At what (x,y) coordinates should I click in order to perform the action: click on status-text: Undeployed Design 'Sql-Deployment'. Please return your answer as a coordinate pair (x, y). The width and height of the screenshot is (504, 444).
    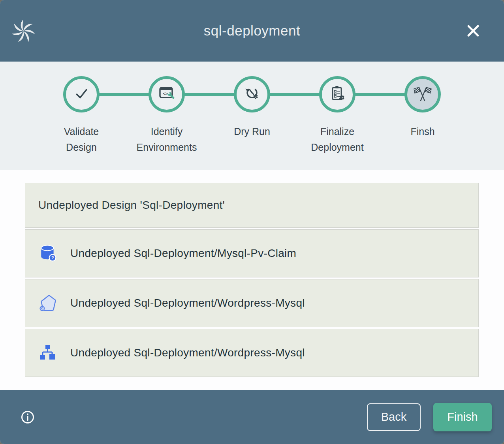
    Looking at the image, I should click on (132, 205).